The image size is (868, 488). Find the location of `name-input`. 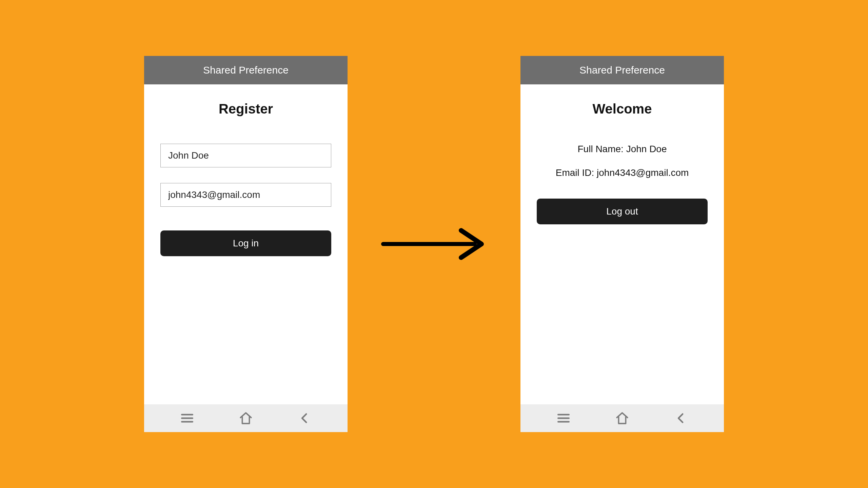

name-input is located at coordinates (246, 156).